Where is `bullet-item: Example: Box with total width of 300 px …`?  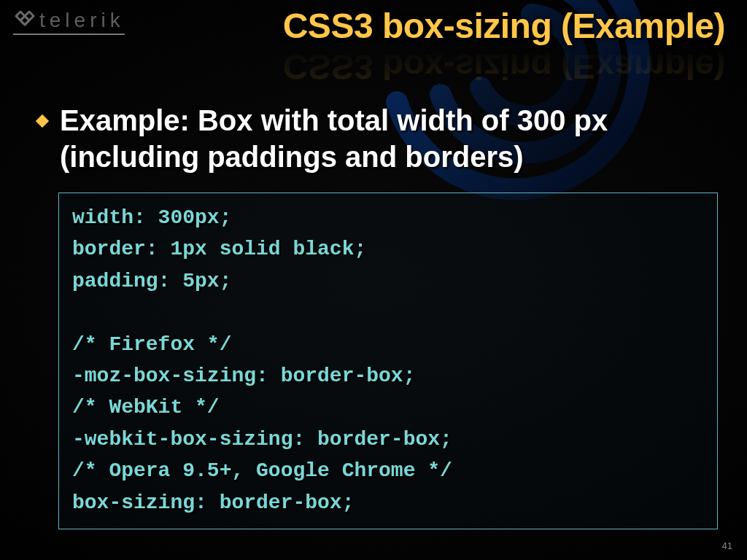 bullet-item: Example: Box with total width of 300 px … is located at coordinates (376, 139).